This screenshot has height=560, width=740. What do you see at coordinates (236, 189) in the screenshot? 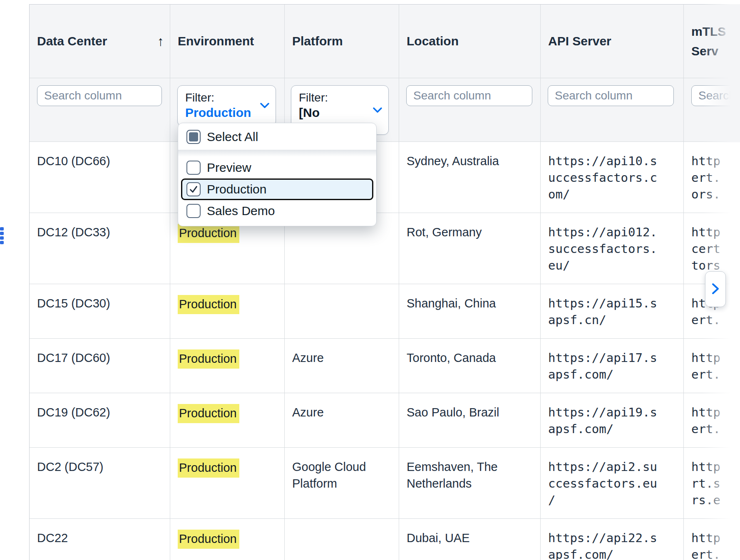
I see `dropdown-item-label: Production` at bounding box center [236, 189].